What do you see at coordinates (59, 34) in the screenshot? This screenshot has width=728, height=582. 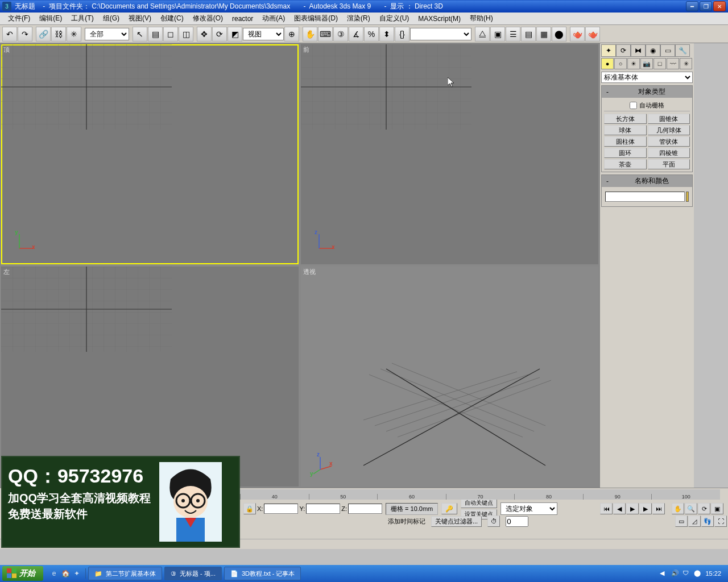 I see `unlink-button: ⛓` at bounding box center [59, 34].